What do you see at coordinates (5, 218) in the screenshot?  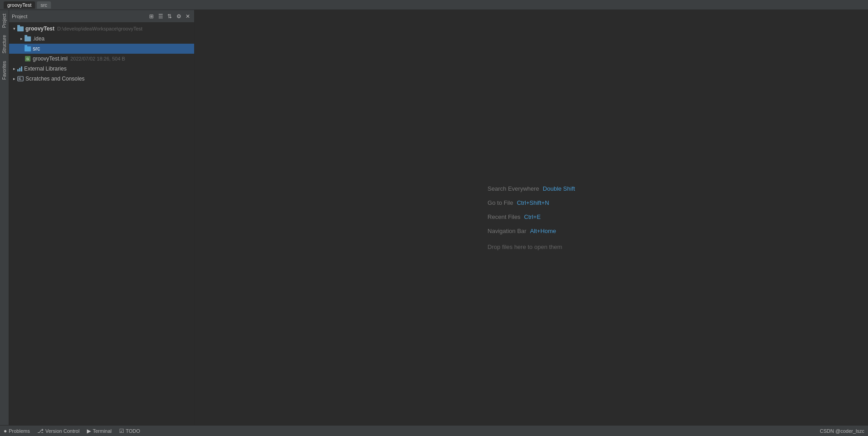 I see `sidebar-strip: Project Structure Favorites` at bounding box center [5, 218].